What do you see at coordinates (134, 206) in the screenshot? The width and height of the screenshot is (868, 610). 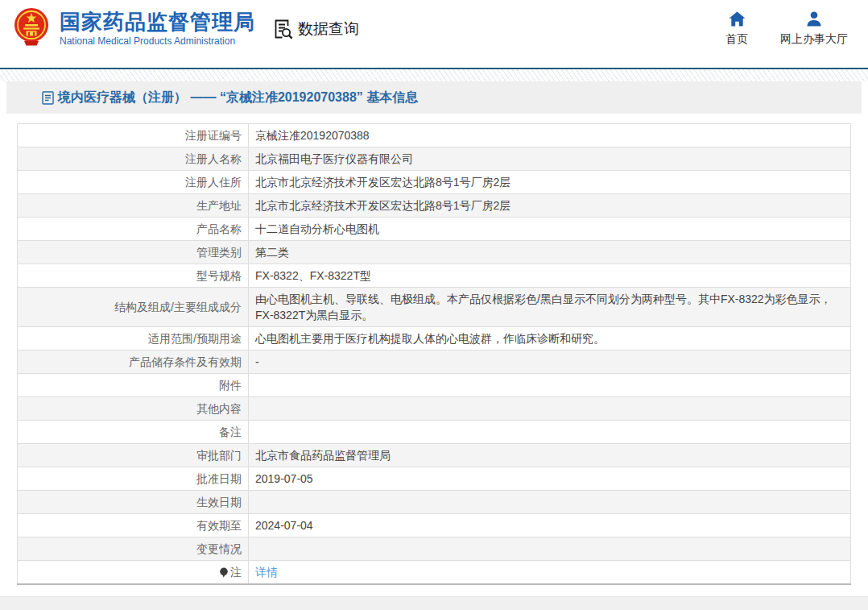 I see `row-label: 生产地址` at bounding box center [134, 206].